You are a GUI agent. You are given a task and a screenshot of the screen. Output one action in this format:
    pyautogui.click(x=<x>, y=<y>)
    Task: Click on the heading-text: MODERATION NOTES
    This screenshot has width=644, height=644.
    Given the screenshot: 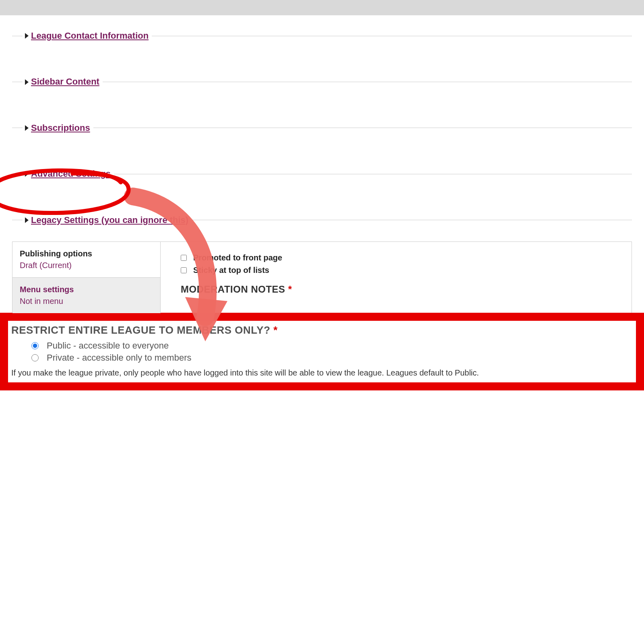 What is the action you would take?
    pyautogui.click(x=233, y=289)
    